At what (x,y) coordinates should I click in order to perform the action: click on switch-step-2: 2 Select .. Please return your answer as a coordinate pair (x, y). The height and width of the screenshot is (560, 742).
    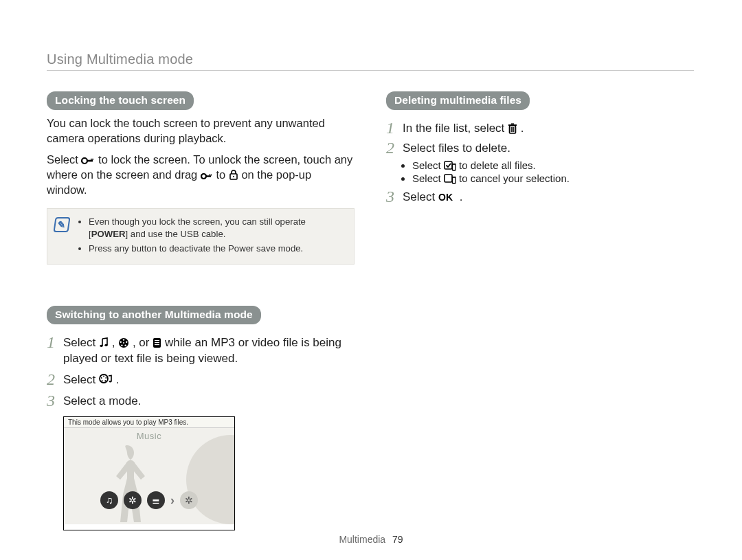
    Looking at the image, I should click on (201, 379).